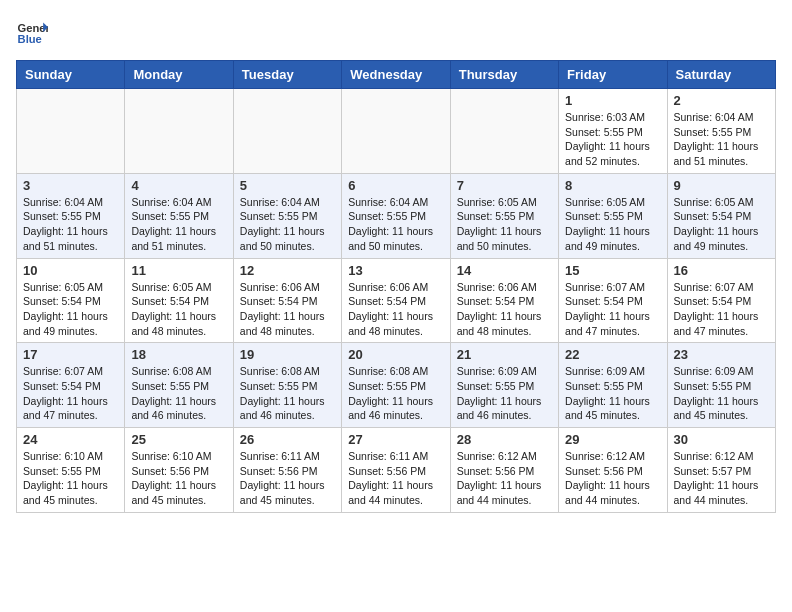  I want to click on page-header: General Blue, so click(396, 32).